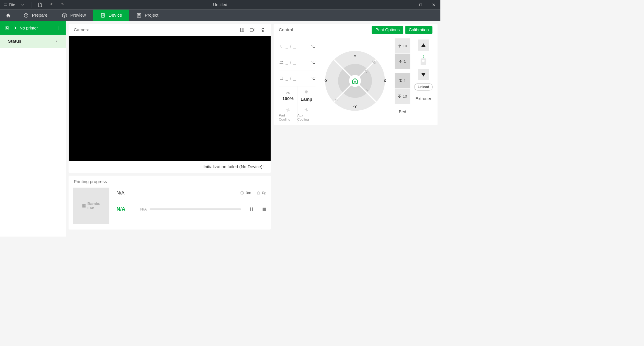 The image size is (644, 346). What do you see at coordinates (306, 114) in the screenshot?
I see `aux-cooling-button: Aux Cooling` at bounding box center [306, 114].